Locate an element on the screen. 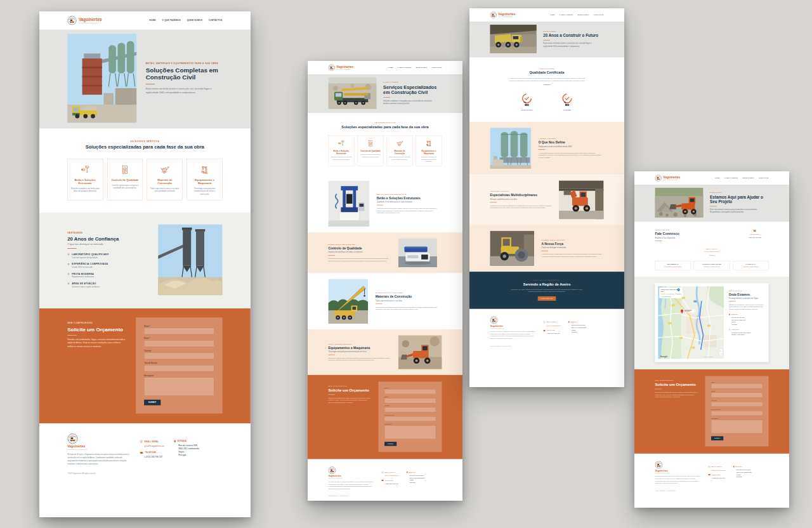  footer-brand-tagline: Materiais de Construção is located at coordinates (335, 478).